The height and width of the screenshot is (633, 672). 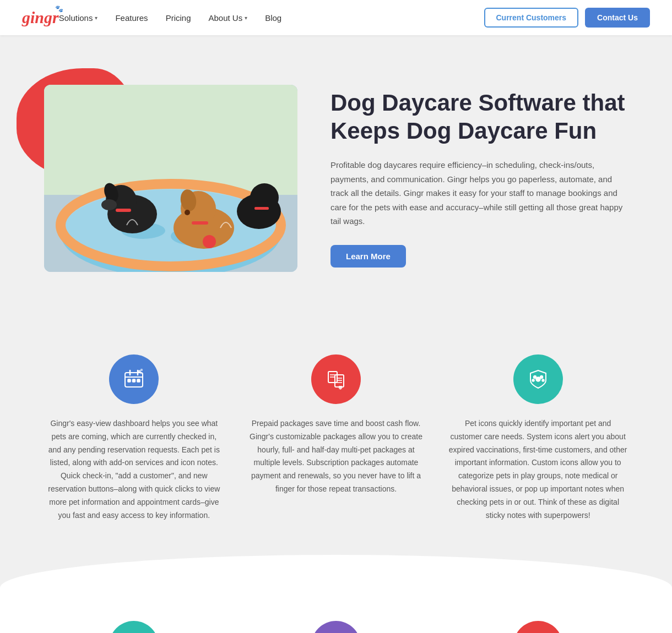 What do you see at coordinates (538, 627) in the screenshot?
I see `employee-icon-circle` at bounding box center [538, 627].